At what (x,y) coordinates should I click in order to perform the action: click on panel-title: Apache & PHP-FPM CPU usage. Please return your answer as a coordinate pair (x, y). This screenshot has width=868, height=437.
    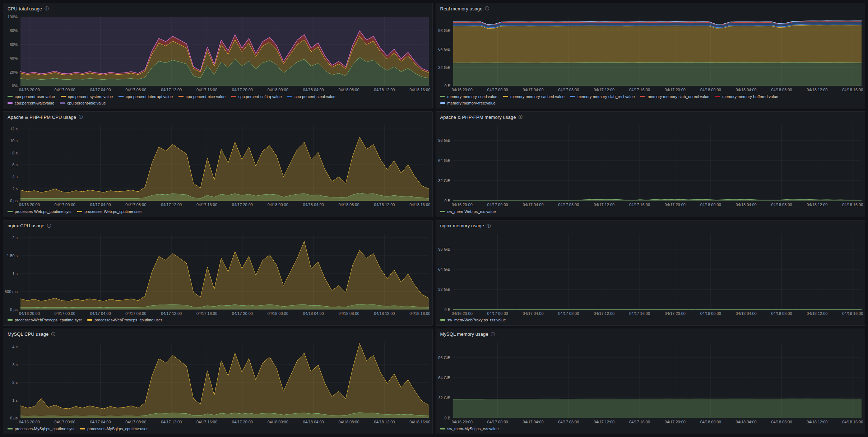
    Looking at the image, I should click on (42, 117).